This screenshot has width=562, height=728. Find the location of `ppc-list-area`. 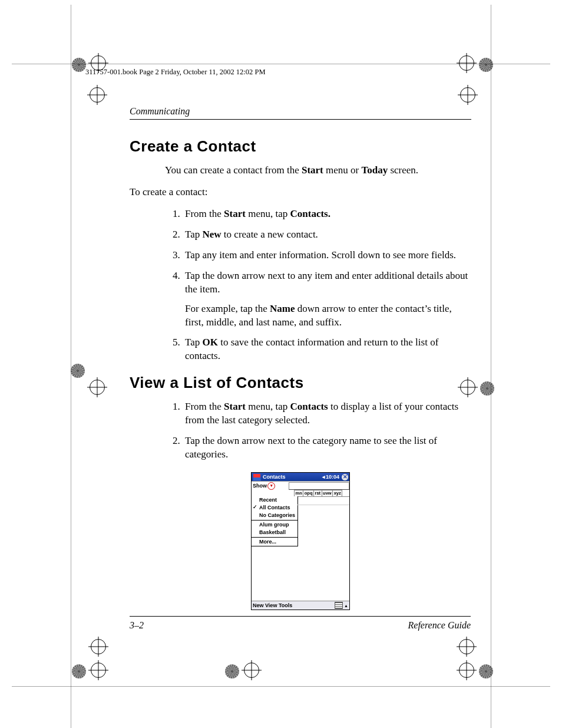

ppc-list-area is located at coordinates (300, 574).